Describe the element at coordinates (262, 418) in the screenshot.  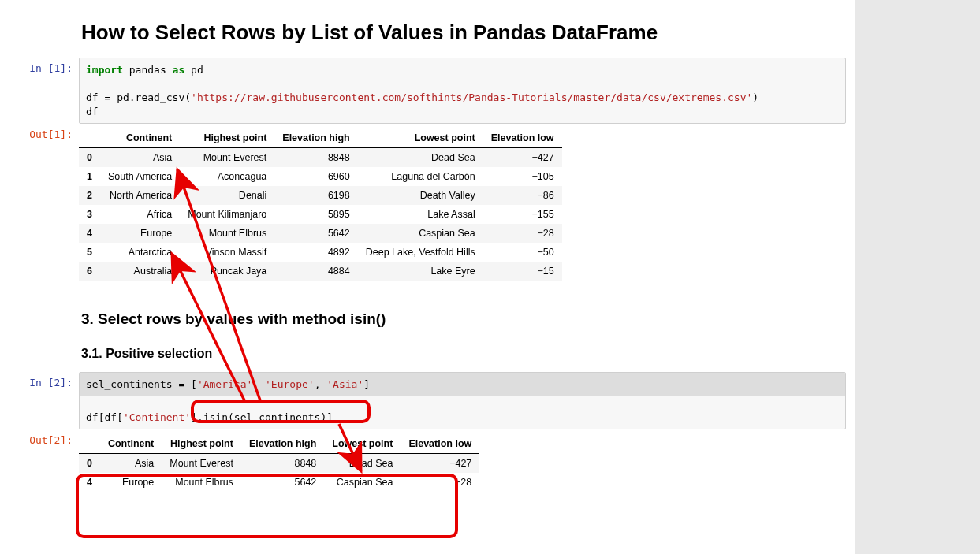
I see `code-text: ].isin(sel_continents)]` at that location.